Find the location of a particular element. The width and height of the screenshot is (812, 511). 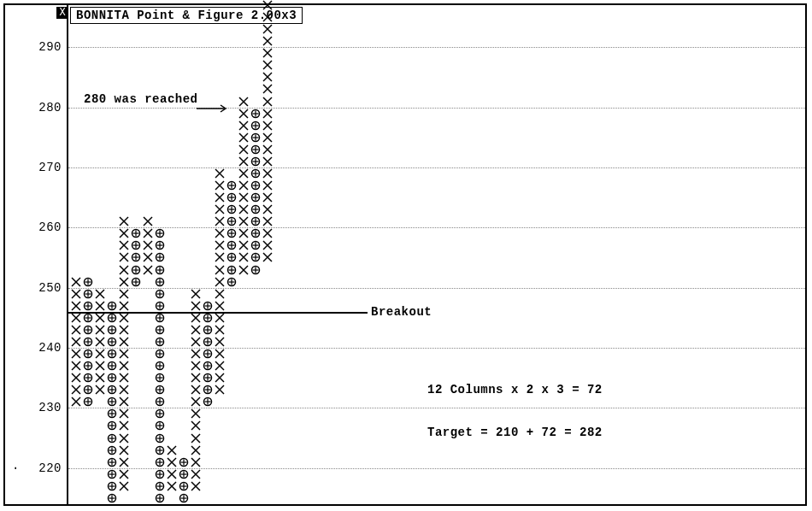

y-tick-label: 280 is located at coordinates (36, 108).